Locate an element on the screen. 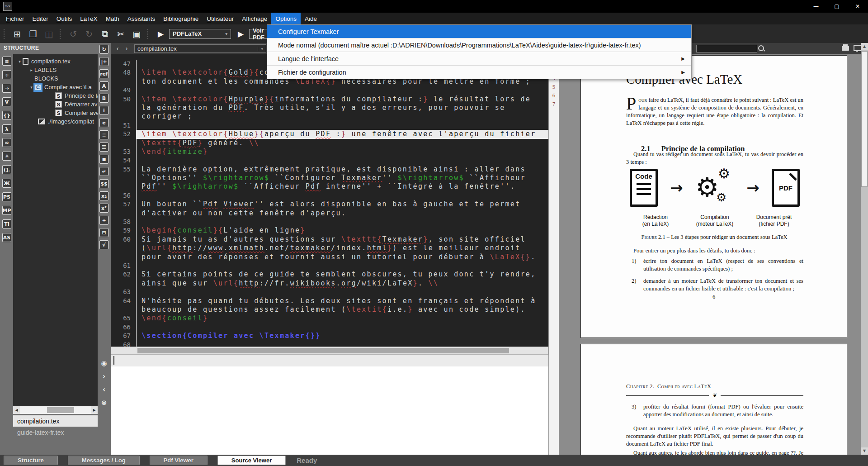  open-file-select: compilation.tex ▾ is located at coordinates (200, 49).